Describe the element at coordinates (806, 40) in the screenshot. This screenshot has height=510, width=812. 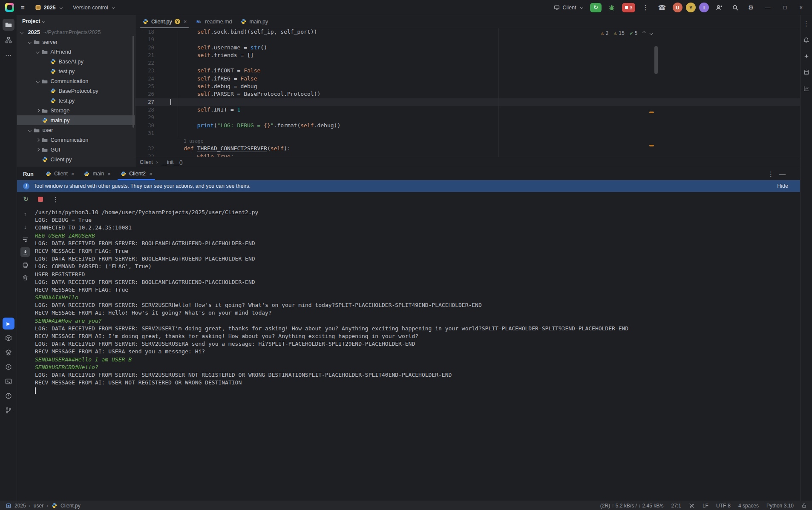
I see `notifications-bell-icon` at that location.